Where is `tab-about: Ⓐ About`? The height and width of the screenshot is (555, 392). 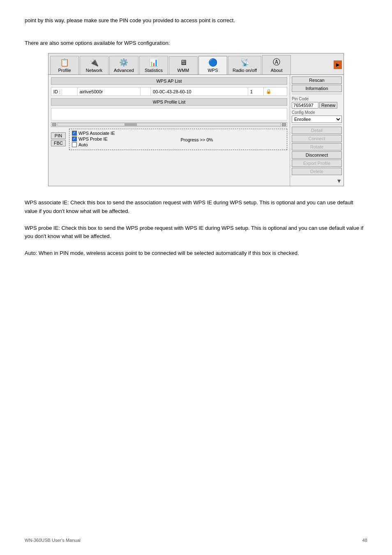
tab-about: Ⓐ About is located at coordinates (277, 65).